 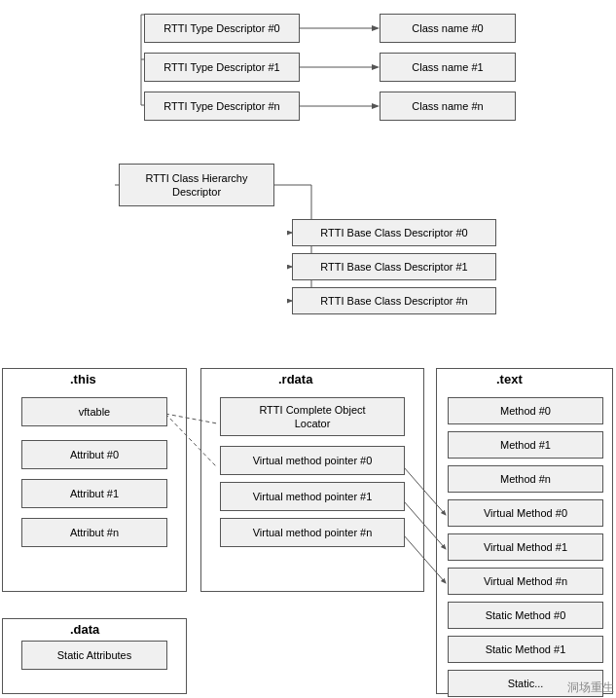 I want to click on virtual-method-1: Virtual Method #1, so click(x=525, y=547).